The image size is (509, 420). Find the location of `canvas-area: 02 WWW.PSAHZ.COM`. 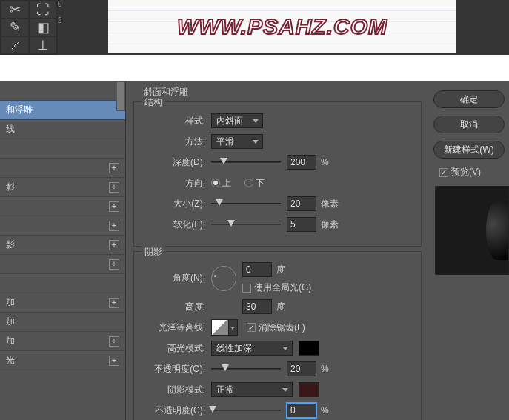

canvas-area: 02 WWW.PSAHZ.COM is located at coordinates (283, 27).